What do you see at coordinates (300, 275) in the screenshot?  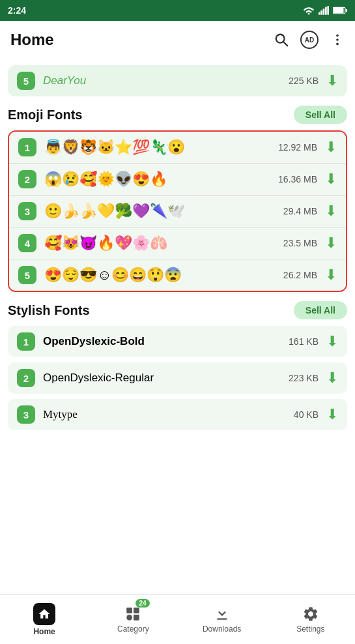 I see `item-size-5: 26.2 MB` at bounding box center [300, 275].